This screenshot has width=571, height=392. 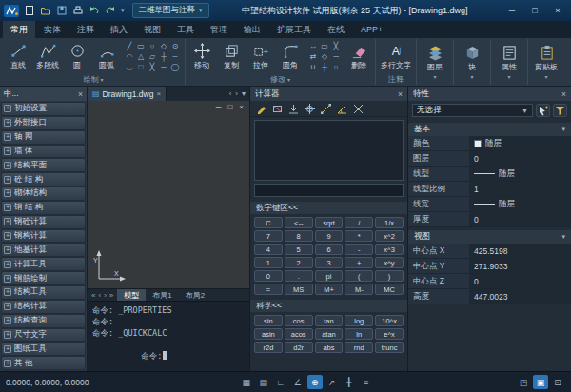 What do you see at coordinates (299, 249) in the screenshot?
I see `calc-key: 5` at bounding box center [299, 249].